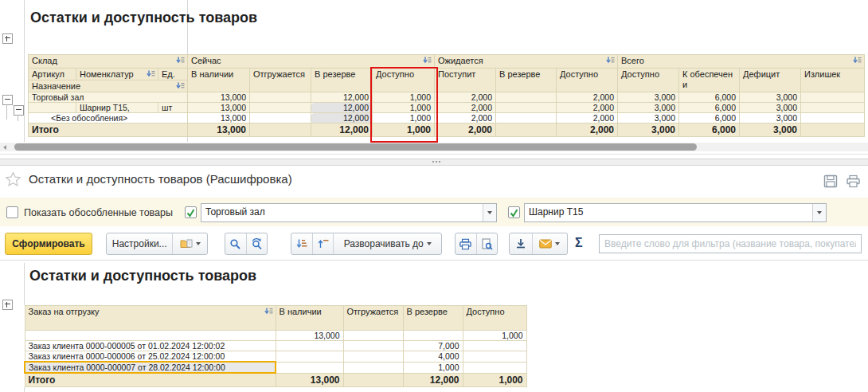 This screenshot has width=868, height=392. I want to click on top-expander-icon, so click(8, 38).